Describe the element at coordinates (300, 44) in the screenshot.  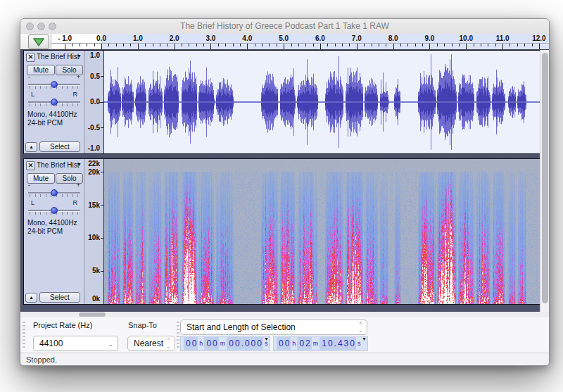
I see `timeline-groove` at that location.